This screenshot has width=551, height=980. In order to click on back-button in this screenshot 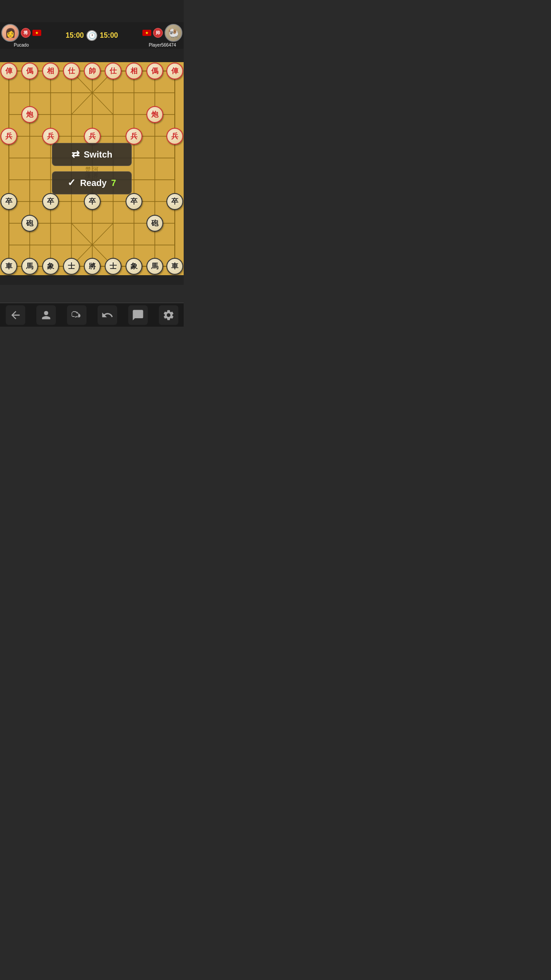, I will do `click(16, 315)`.